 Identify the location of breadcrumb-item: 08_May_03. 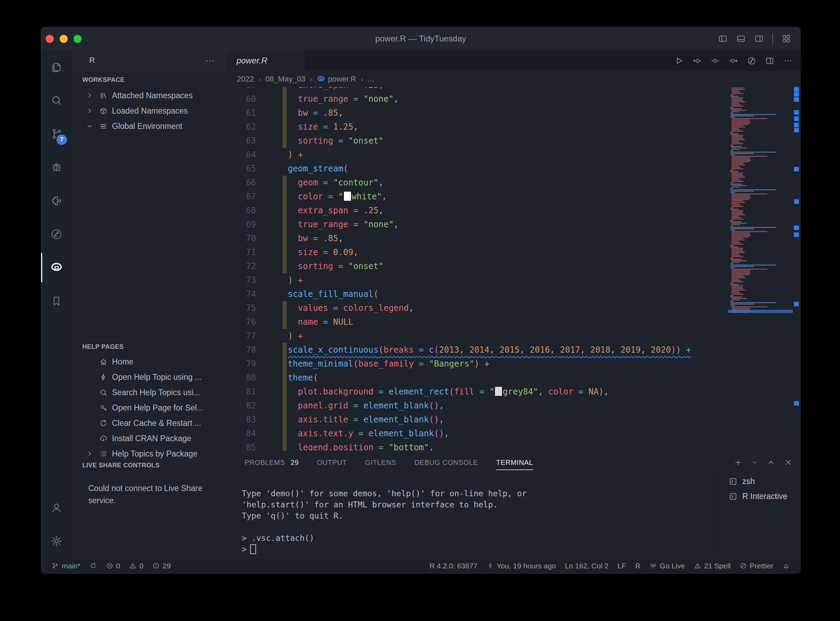
(286, 79).